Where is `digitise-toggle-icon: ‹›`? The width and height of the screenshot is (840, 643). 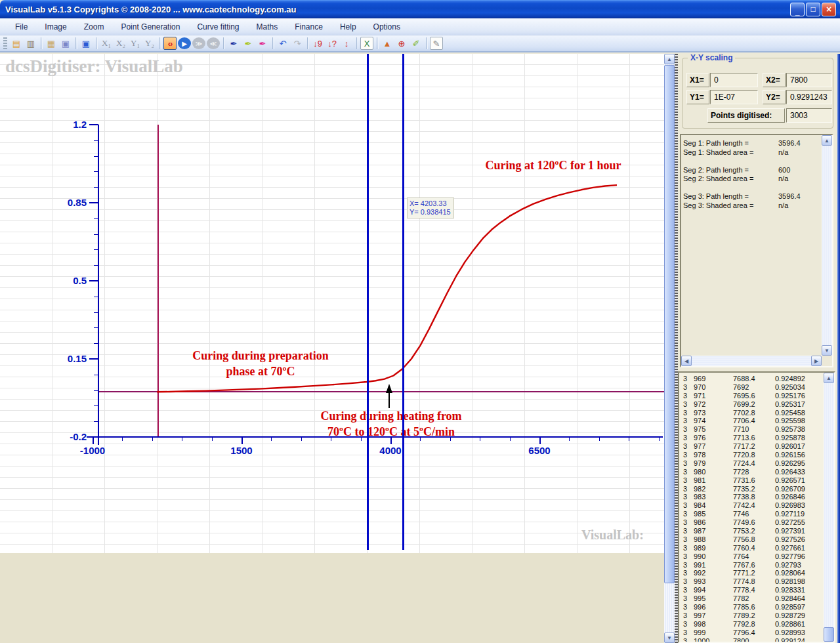
digitise-toggle-icon: ‹› is located at coordinates (170, 43).